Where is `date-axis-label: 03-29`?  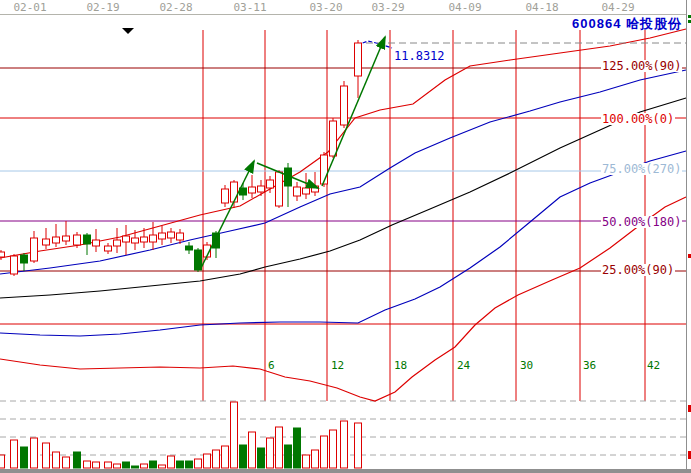
date-axis-label: 03-29 is located at coordinates (388, 8).